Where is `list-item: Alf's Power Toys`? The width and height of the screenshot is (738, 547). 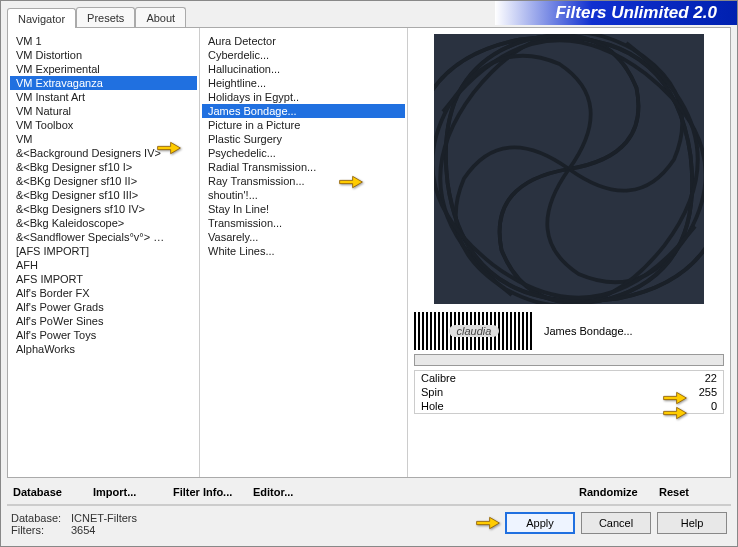 list-item: Alf's Power Toys is located at coordinates (104, 335).